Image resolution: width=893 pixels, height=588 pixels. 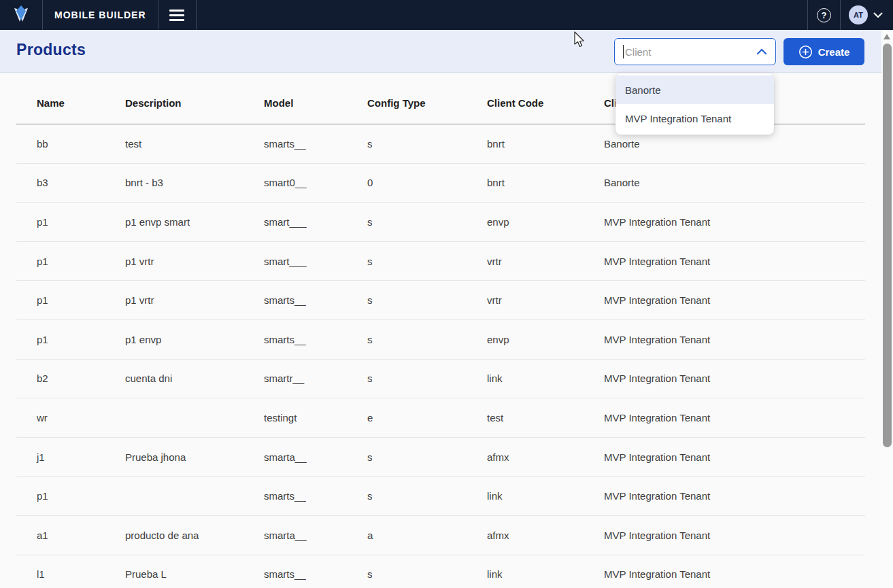 I want to click on help-button: ?, so click(x=824, y=15).